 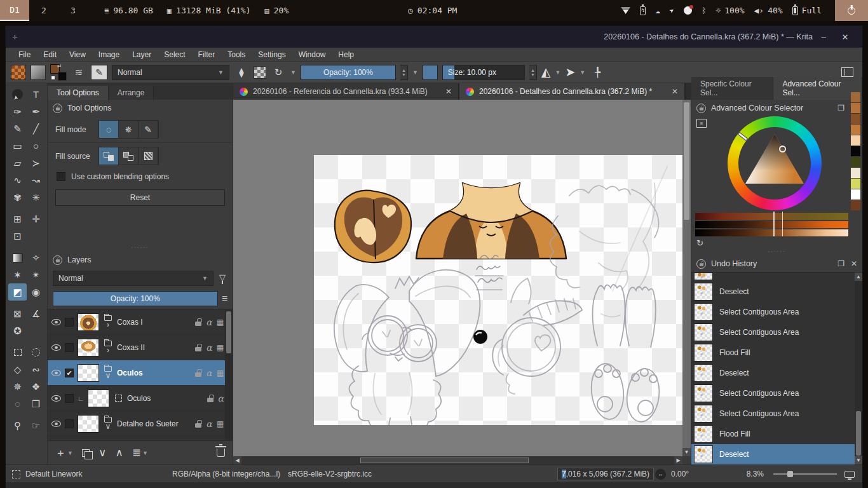 I want to click on layer-row: ›Coxas IIα▦, so click(x=140, y=348).